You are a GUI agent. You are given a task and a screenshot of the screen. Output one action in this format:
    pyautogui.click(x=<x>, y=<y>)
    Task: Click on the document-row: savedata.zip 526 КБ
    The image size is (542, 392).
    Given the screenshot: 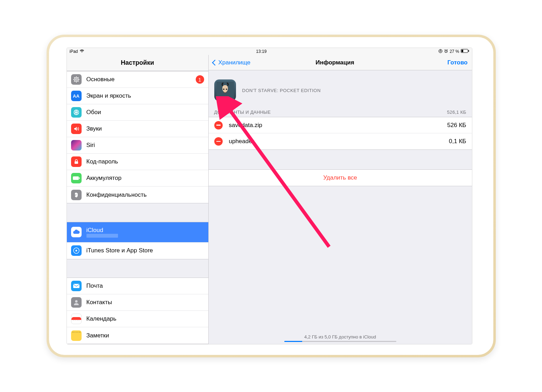 What is the action you would take?
    pyautogui.click(x=340, y=125)
    